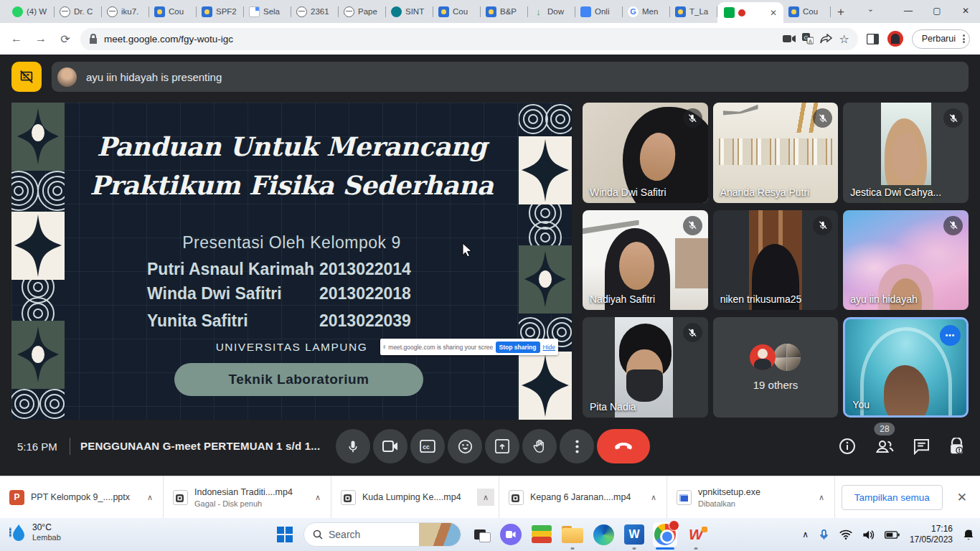  I want to click on bluestacks-icon, so click(542, 534).